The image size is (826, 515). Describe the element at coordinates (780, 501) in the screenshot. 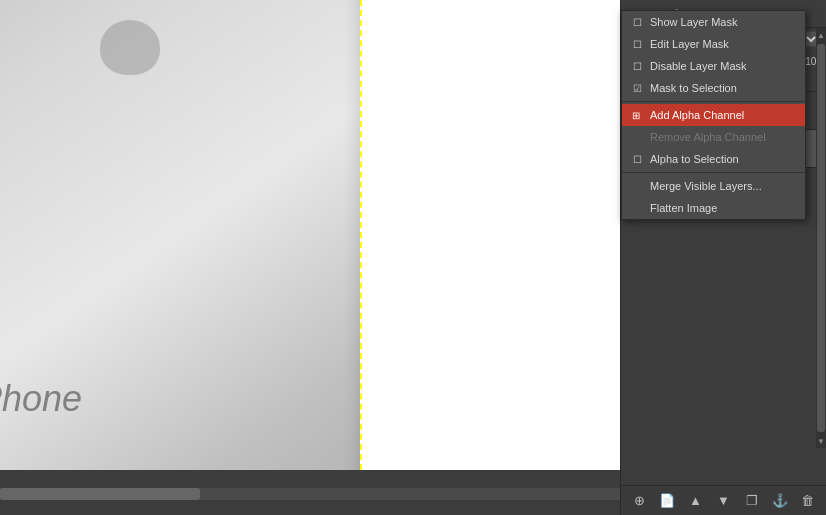

I see `anchor-layer-button: ⚓` at that location.